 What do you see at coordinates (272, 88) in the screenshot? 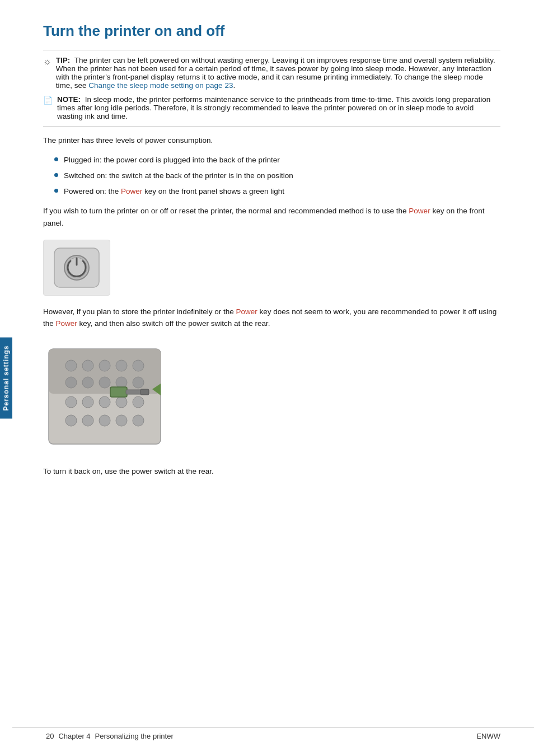
I see `info-block: ☼ TIP: The printer can be left powered o…` at bounding box center [272, 88].